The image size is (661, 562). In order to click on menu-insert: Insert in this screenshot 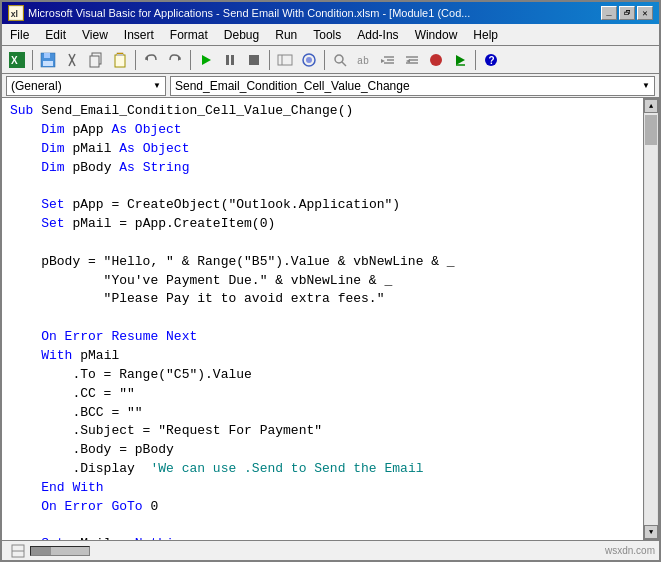, I will do `click(139, 35)`.